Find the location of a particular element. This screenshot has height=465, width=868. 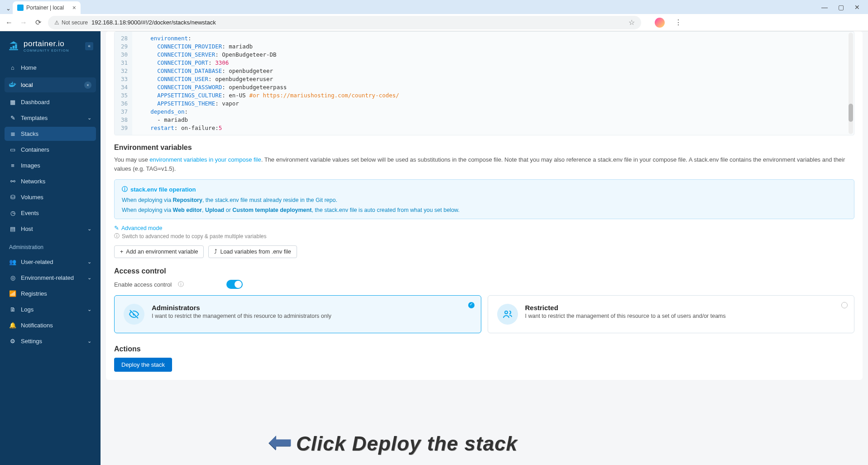

enable-ac-toggle is located at coordinates (235, 284).